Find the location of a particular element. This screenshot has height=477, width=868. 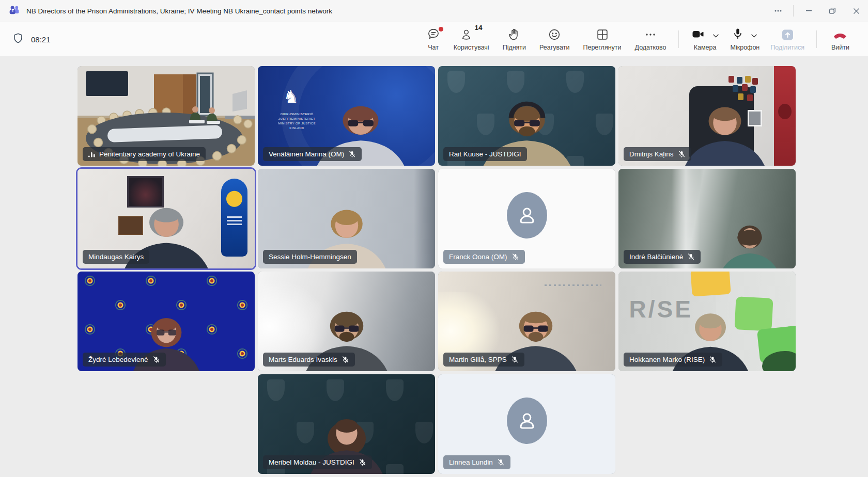

maximize-restore-button is located at coordinates (832, 11).